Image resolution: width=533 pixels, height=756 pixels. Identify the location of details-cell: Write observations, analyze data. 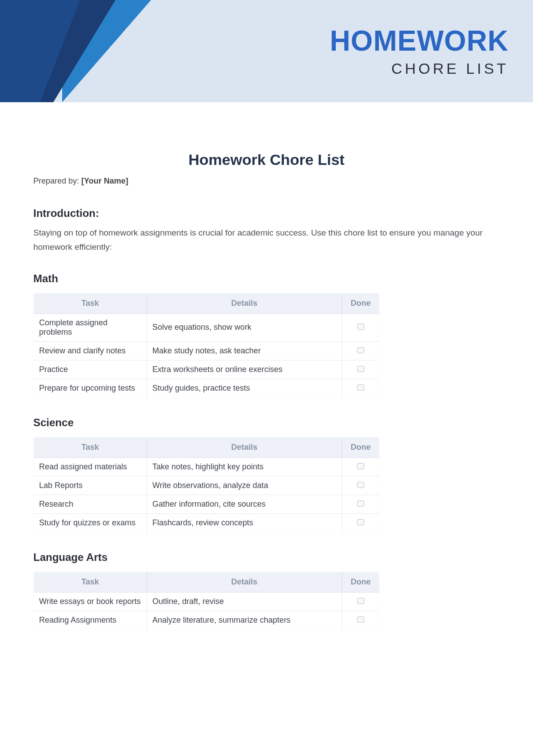
(244, 485).